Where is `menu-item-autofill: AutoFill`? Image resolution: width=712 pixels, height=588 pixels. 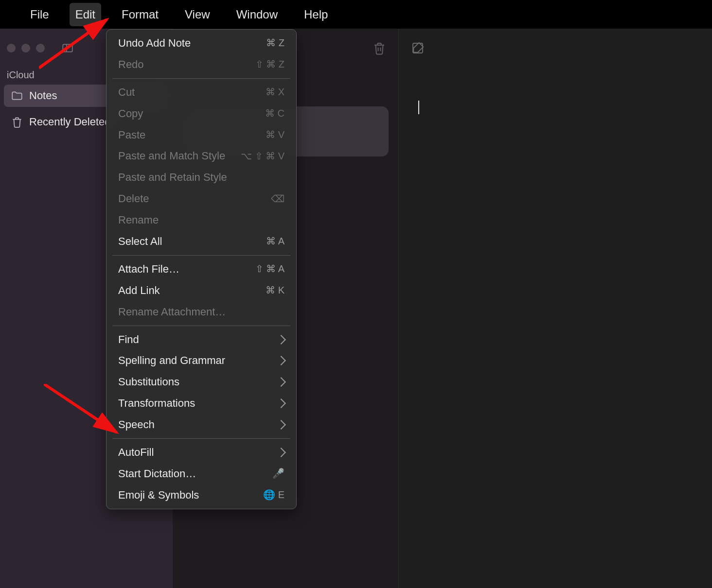
menu-item-autofill: AutoFill is located at coordinates (201, 452).